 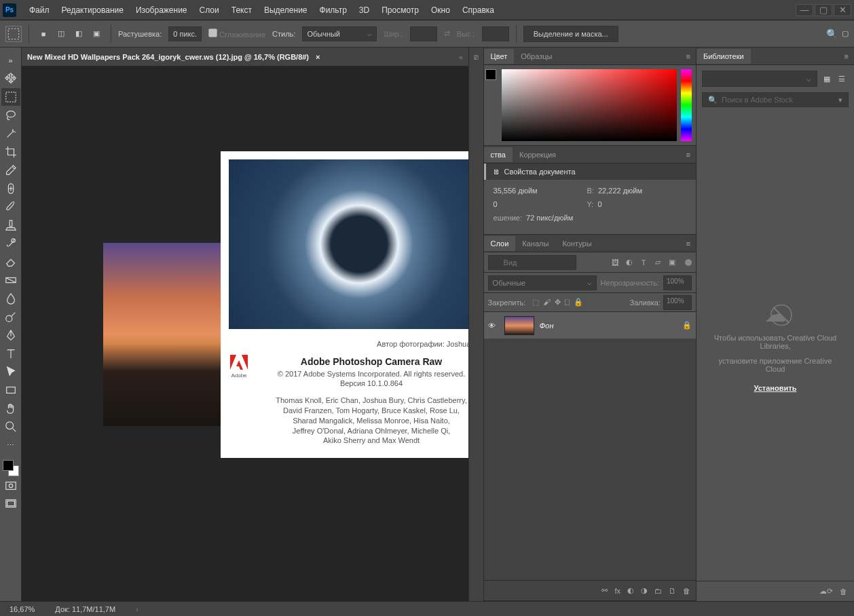 I want to click on marquee-tool, so click(x=11, y=97).